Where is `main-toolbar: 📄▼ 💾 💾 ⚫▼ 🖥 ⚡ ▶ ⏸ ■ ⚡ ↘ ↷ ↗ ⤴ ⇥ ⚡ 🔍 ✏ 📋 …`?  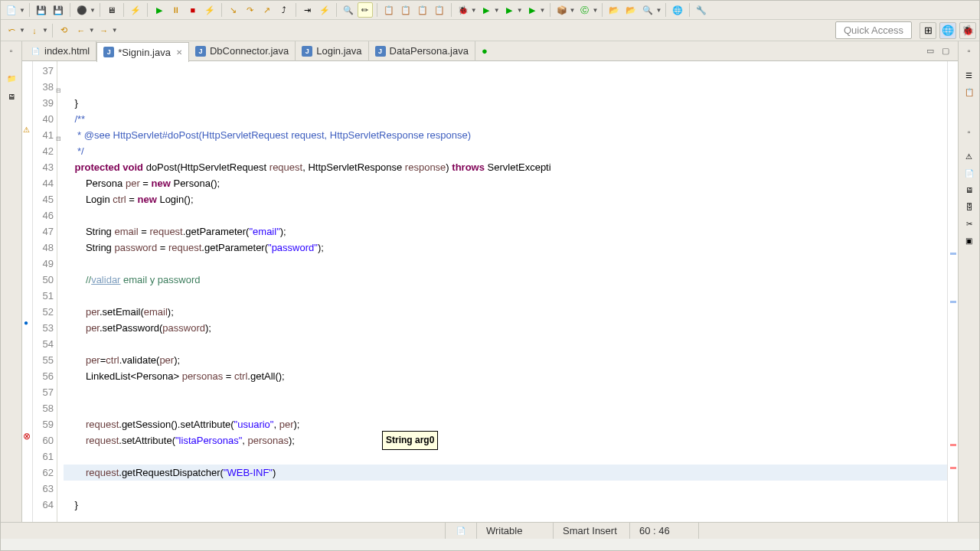
main-toolbar: 📄▼ 💾 💾 ⚫▼ 🖥 ⚡ ▶ ⏸ ■ ⚡ ↘ ↷ ↗ ⤴ ⇥ ⚡ 🔍 ✏ 📋 … is located at coordinates (490, 11).